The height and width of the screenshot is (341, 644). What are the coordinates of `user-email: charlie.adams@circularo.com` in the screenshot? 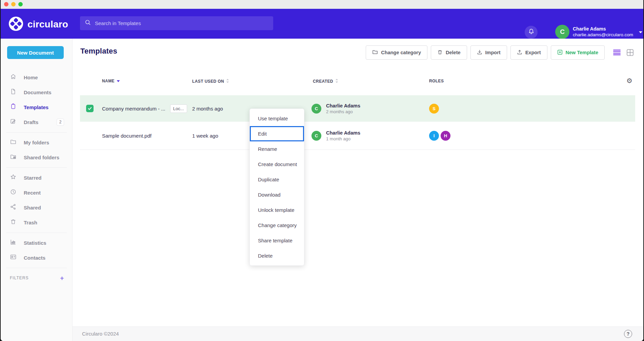 It's located at (603, 35).